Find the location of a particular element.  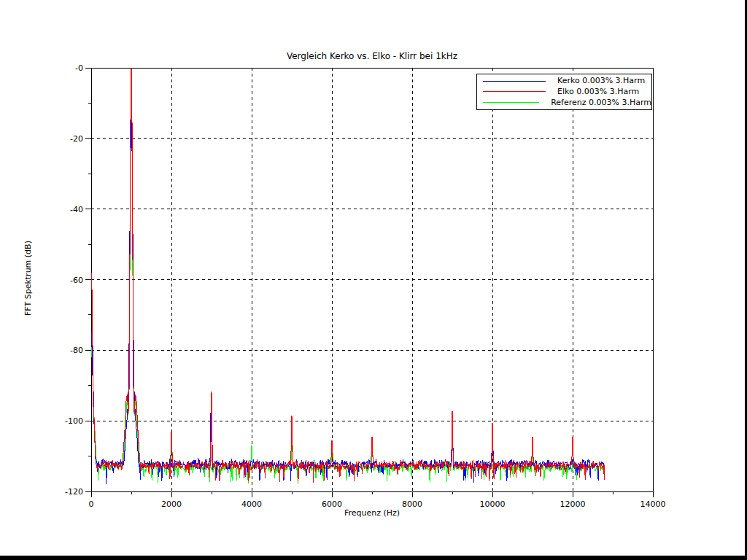

legend-entry: Kerko 0.003% 3.Harm is located at coordinates (565, 81).